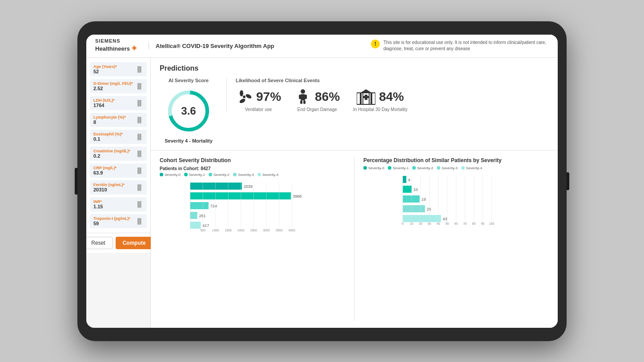 The image size is (644, 362). What do you see at coordinates (189, 111) in the screenshot?
I see `gauge-container: 3.6` at bounding box center [189, 111].